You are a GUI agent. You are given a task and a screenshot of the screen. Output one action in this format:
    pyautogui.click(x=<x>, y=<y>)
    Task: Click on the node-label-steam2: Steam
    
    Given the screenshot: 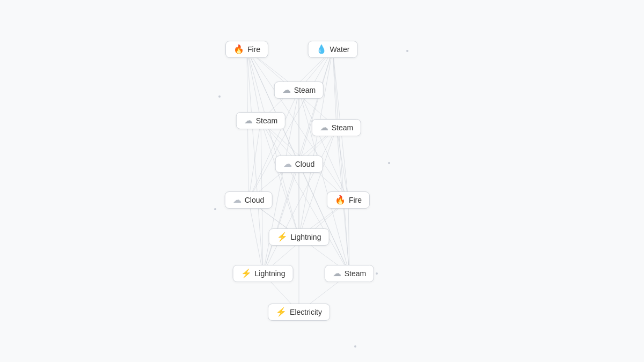 What is the action you would take?
    pyautogui.click(x=267, y=121)
    